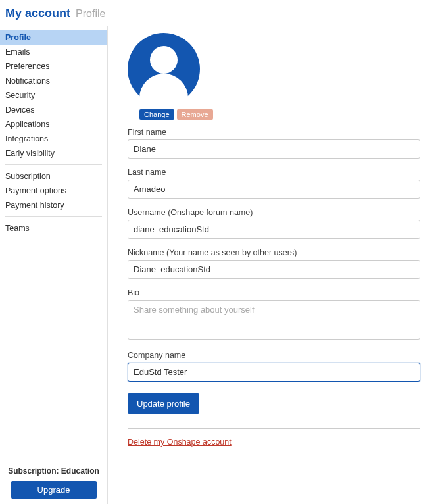  What do you see at coordinates (54, 483) in the screenshot?
I see `sidebar-footer: Subscription: Education Upgrade` at bounding box center [54, 483].